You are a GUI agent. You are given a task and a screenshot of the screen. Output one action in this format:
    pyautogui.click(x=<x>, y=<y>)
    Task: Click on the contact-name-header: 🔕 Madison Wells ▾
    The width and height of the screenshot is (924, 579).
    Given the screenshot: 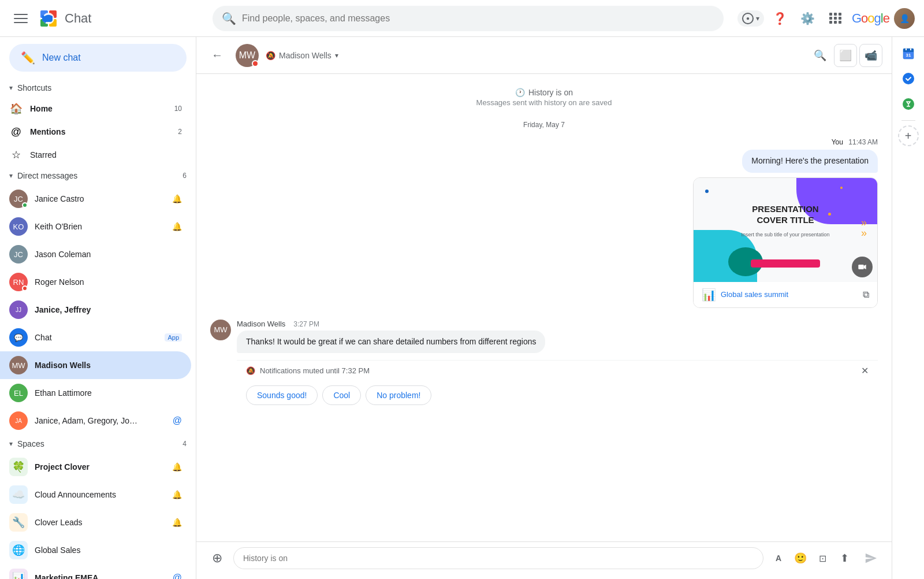 What is the action you would take?
    pyautogui.click(x=302, y=55)
    